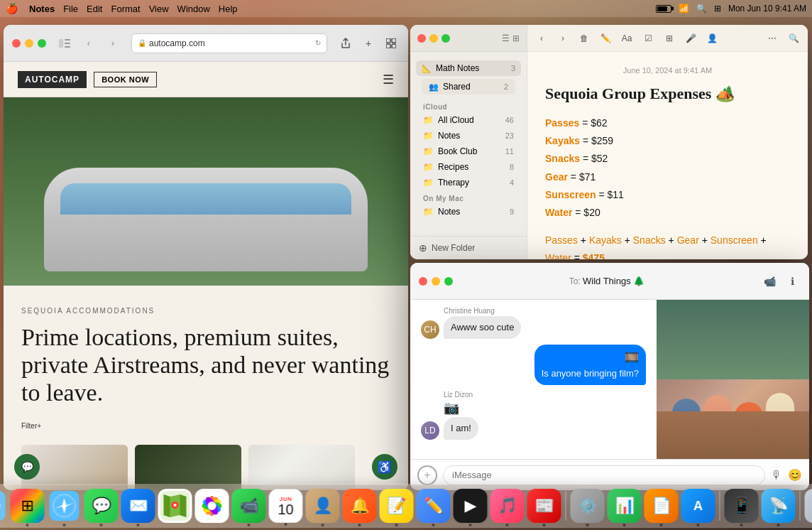 This screenshot has height=530, width=812. Describe the element at coordinates (534, 323) in the screenshot. I see `message-christine-wrapper: Christine Huang CH Awww soo cute` at that location.